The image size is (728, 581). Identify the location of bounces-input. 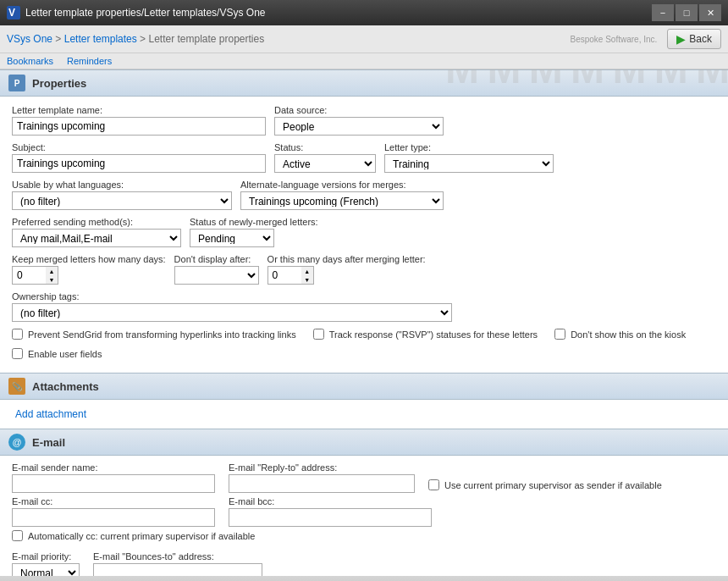
(178, 569).